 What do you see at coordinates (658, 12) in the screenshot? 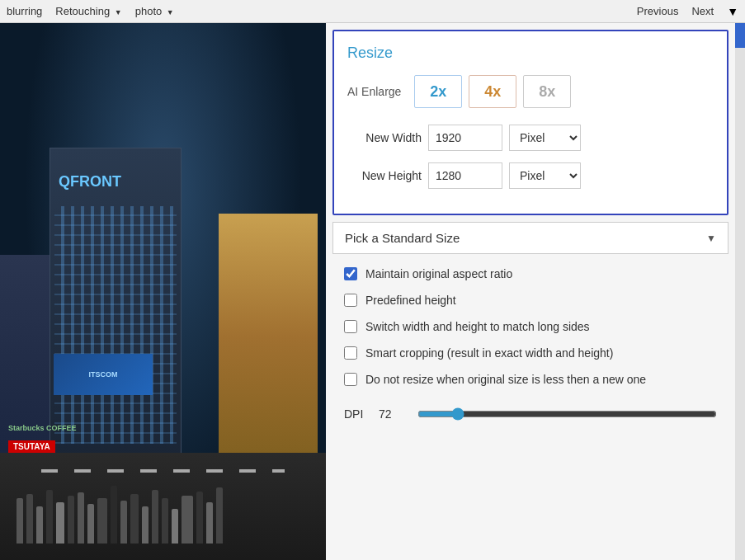
I see `toolbar-previous: Previous` at bounding box center [658, 12].